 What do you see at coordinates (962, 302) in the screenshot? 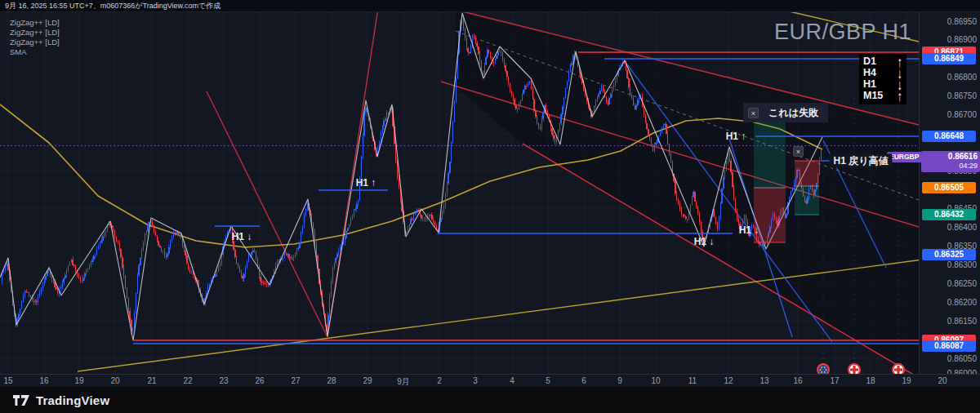
I see `price-tick: 0.86200` at bounding box center [962, 302].